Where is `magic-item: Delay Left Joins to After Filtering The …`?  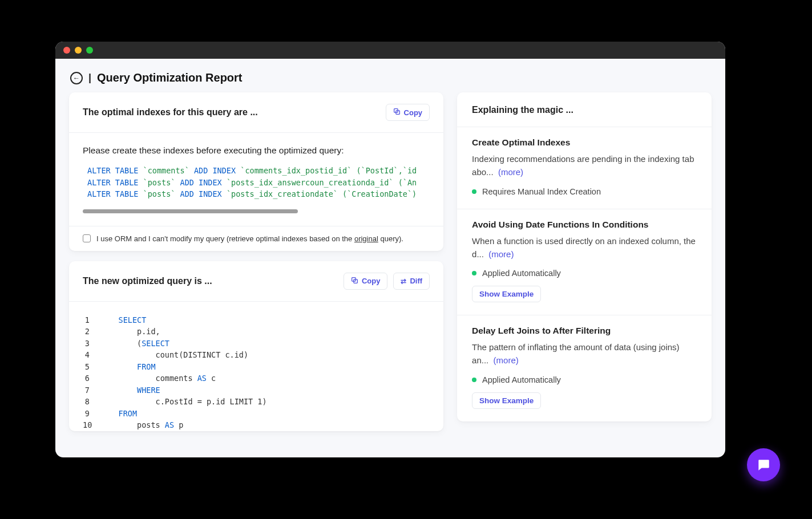
magic-item: Delay Left Joins to After Filtering The … is located at coordinates (584, 368).